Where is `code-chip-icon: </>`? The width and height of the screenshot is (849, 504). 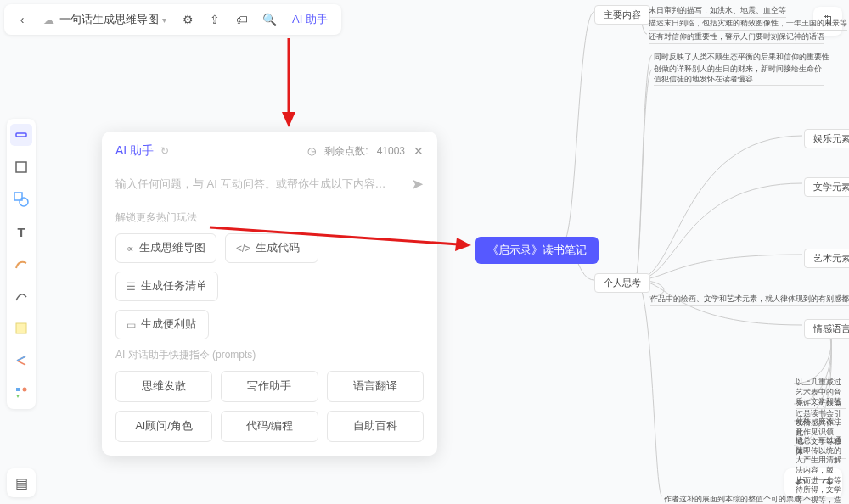 code-chip-icon: </> is located at coordinates (243, 249).